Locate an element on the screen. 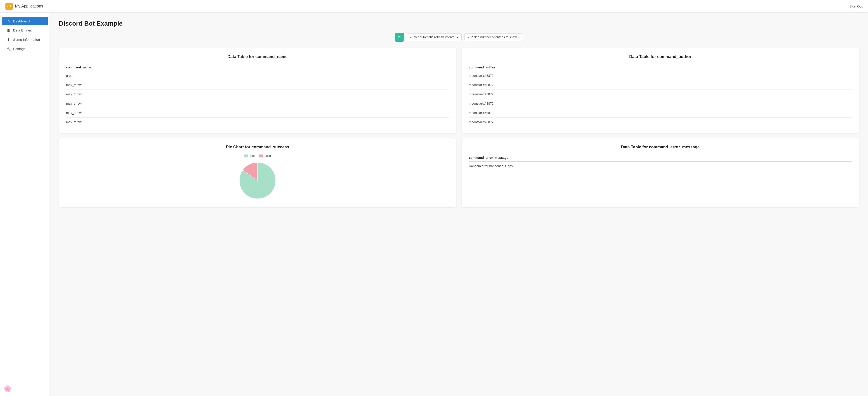  card-title-command-name: Data Table for command_name is located at coordinates (257, 57).